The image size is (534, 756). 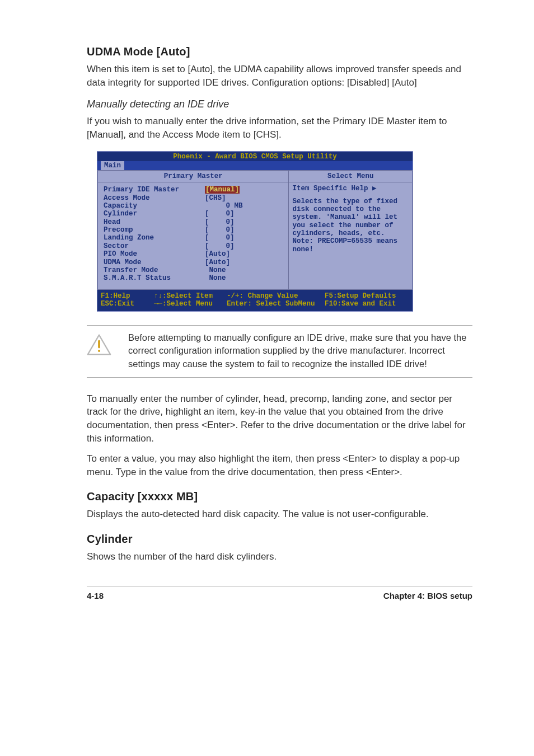 I want to click on bios-setting-row: Access Mode[CHS], so click(x=193, y=198).